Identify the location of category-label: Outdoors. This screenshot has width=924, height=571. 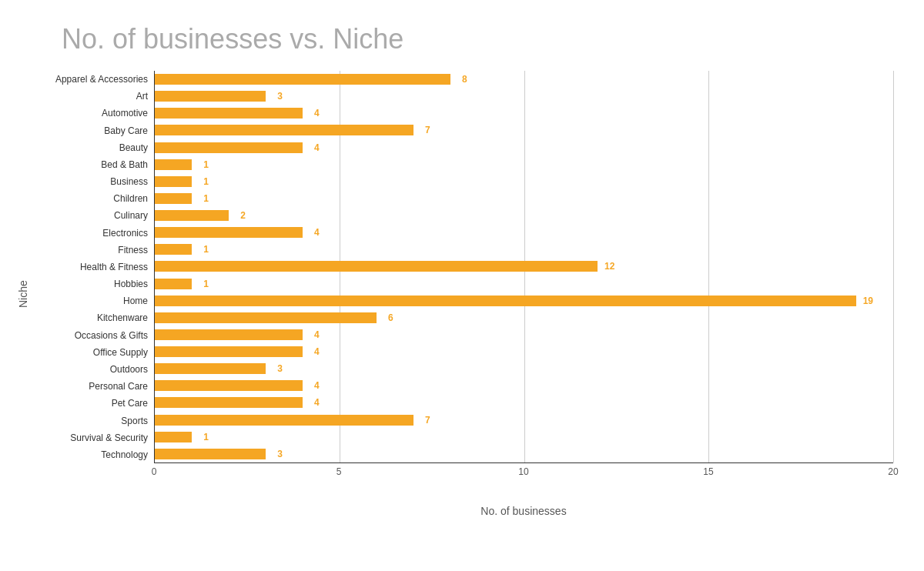
(92, 369).